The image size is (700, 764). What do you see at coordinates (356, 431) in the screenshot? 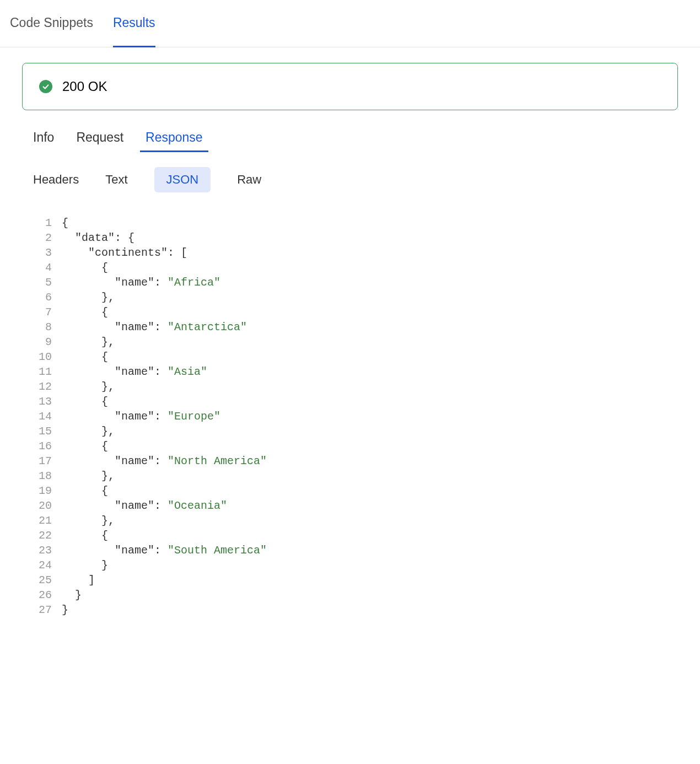
I see `code-line: 15 },` at bounding box center [356, 431].